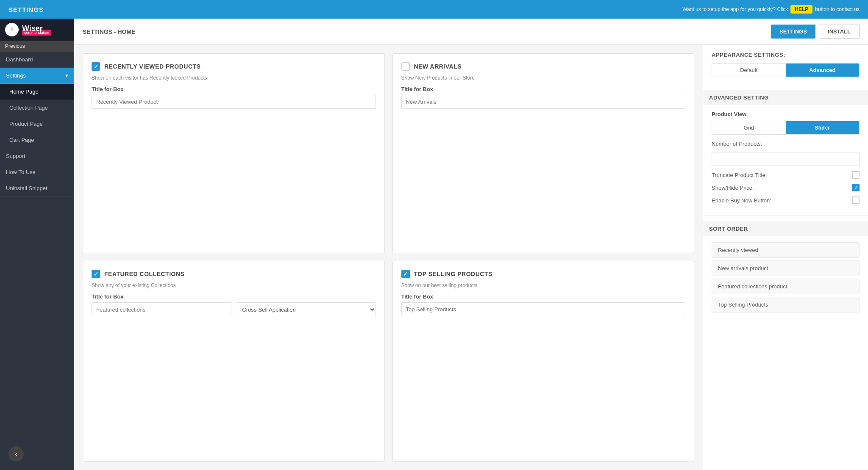  Describe the element at coordinates (96, 66) in the screenshot. I see `checkbox-recently-viewed` at that location.